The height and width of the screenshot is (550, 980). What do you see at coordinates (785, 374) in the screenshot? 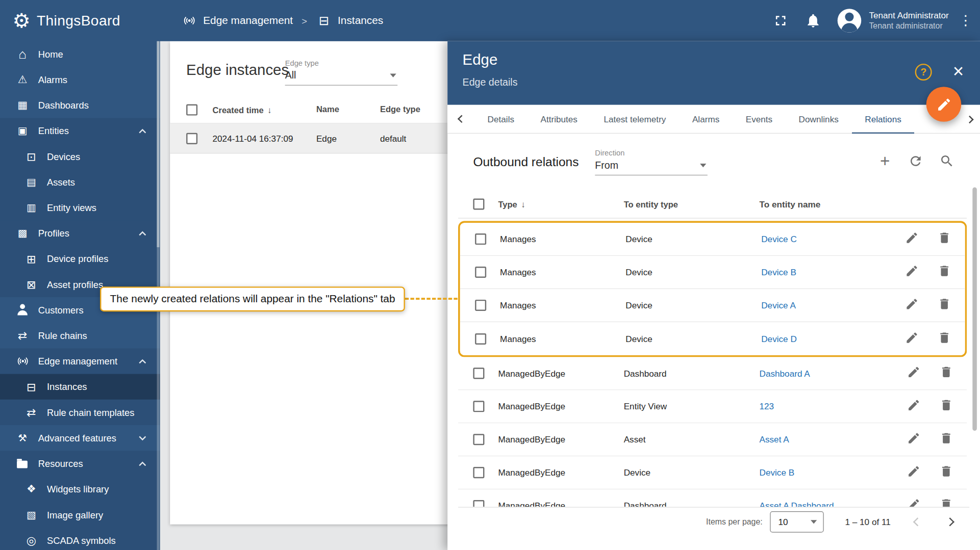
I see `relation-to-entity-name-link: Dashboard A` at bounding box center [785, 374].